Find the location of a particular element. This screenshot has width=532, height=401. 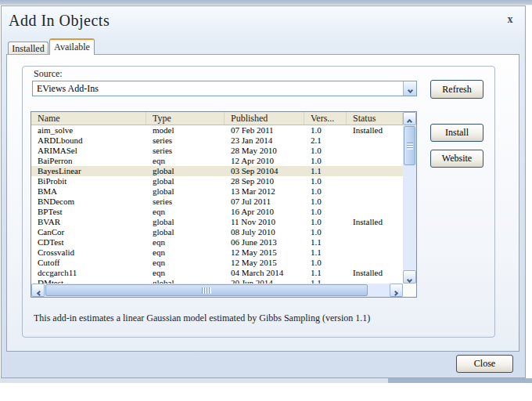

close-button: Close is located at coordinates (485, 363).